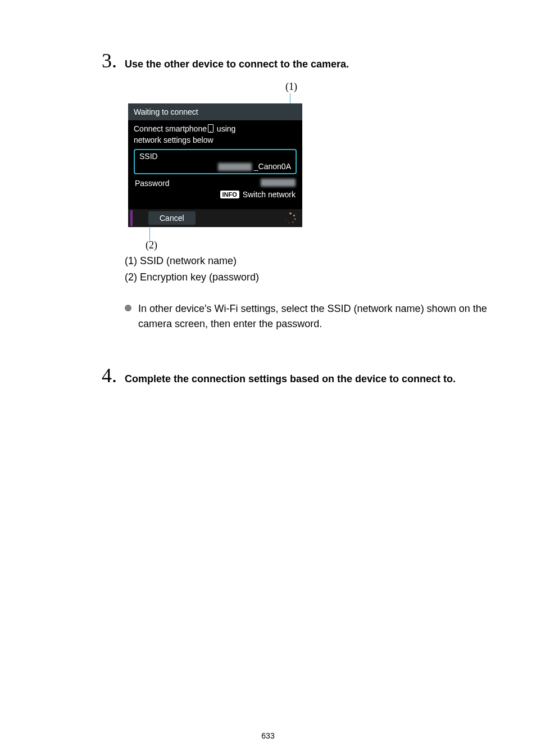  I want to click on switch-network-label: Switch network, so click(269, 194).